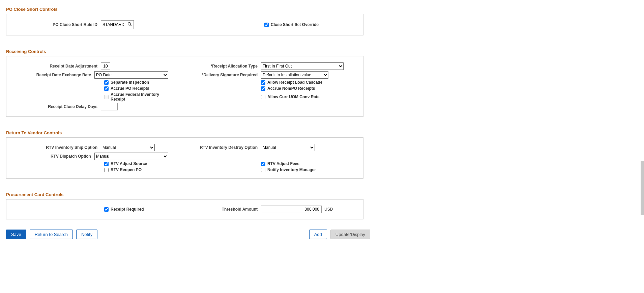  I want to click on label-close-short-set-override: Close Short Set Override, so click(295, 25).